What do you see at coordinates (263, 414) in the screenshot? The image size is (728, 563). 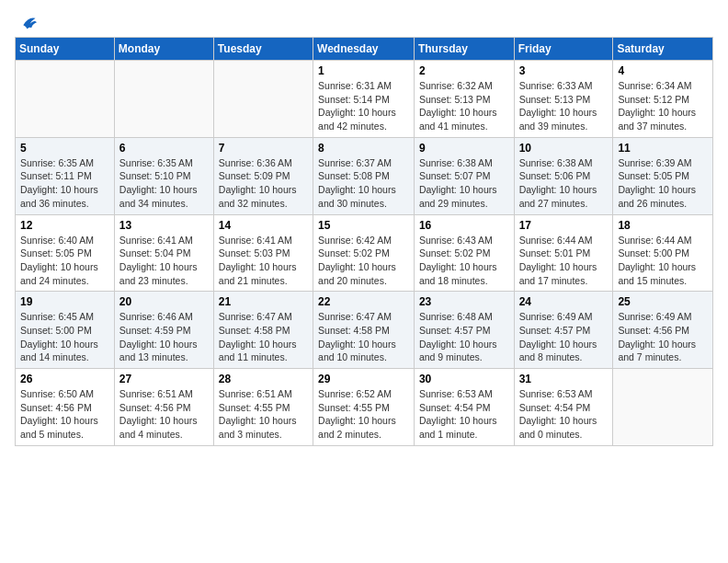 I see `day-info: Sunrise: 6:51 AMSunset: 4:55 PMDaylight:…` at bounding box center [263, 414].